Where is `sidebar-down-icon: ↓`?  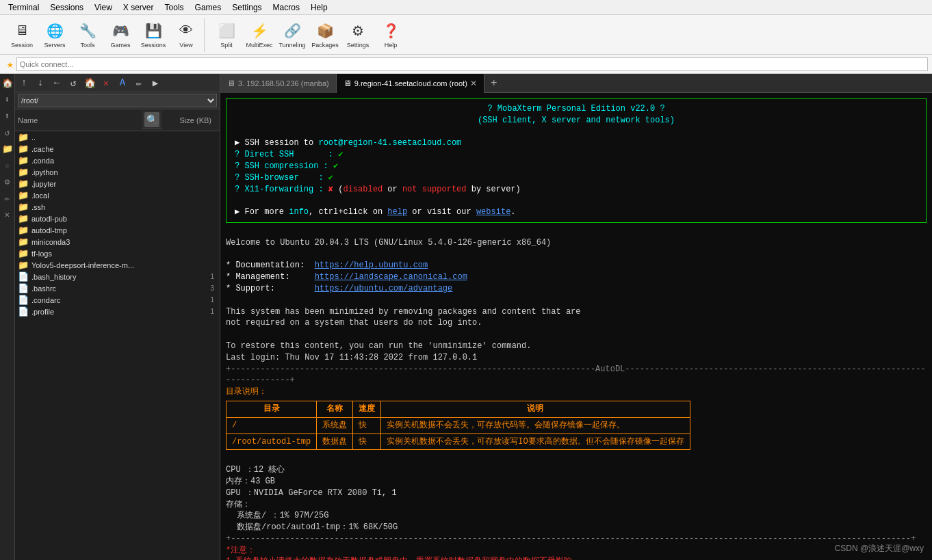 sidebar-down-icon: ↓ is located at coordinates (40, 83).